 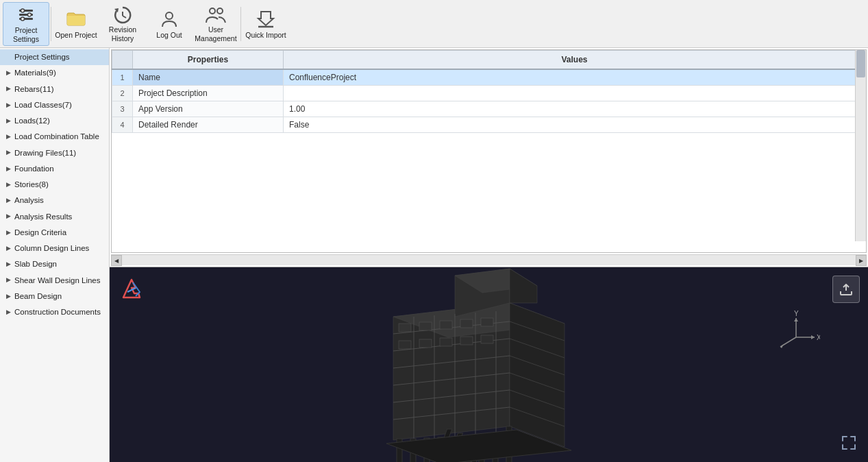 What do you see at coordinates (8, 153) in the screenshot?
I see `expand-icon-drawing: ▶` at bounding box center [8, 153].